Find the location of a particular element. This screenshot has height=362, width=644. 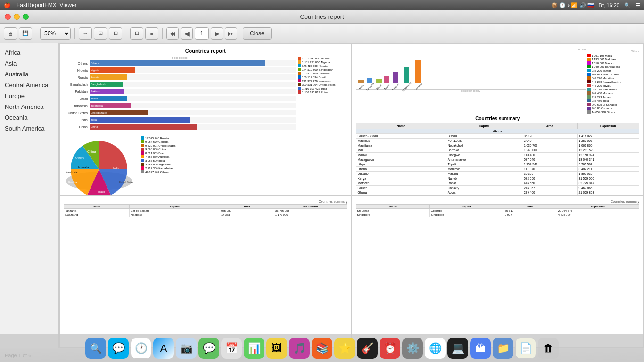

next-page-button: ▶ is located at coordinates (217, 33).